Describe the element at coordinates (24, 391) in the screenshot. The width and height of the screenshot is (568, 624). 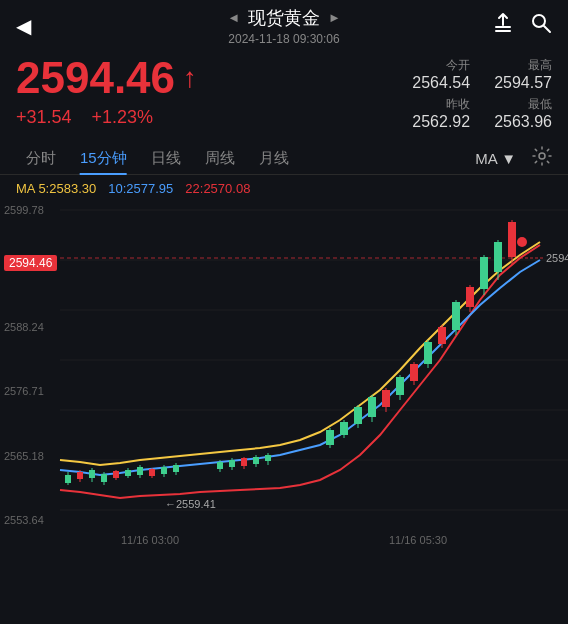
I see `y-label-4: 2576.71` at that location.